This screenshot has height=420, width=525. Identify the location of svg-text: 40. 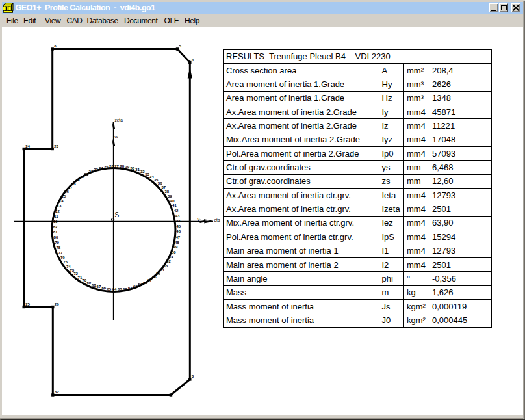
(173, 201).